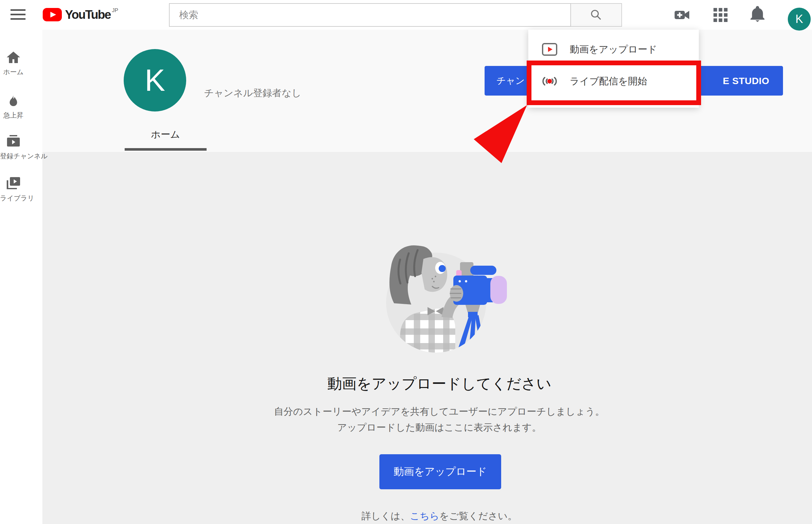 The image size is (812, 524). Describe the element at coordinates (14, 190) in the screenshot. I see `sidebar-item-library: ライブラリ` at that location.